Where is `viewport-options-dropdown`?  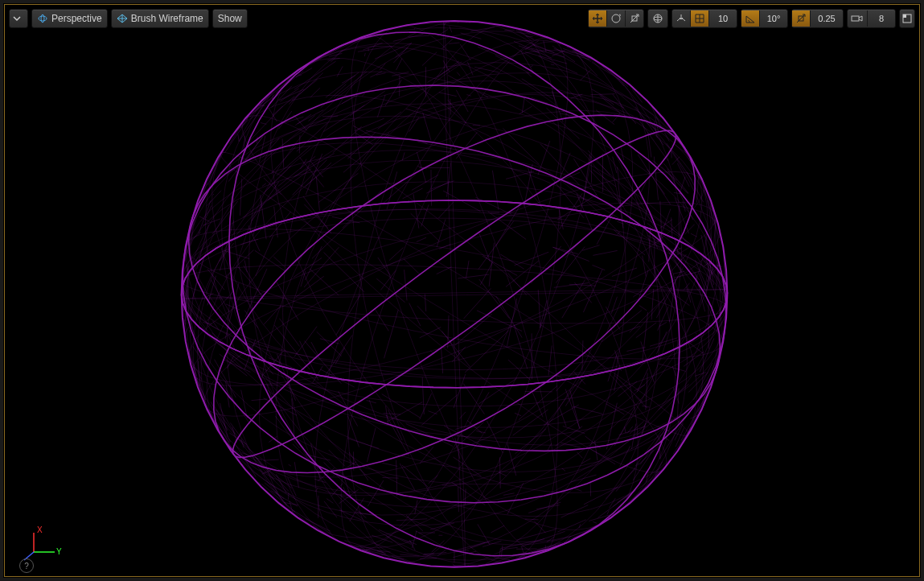 viewport-options-dropdown is located at coordinates (18, 19).